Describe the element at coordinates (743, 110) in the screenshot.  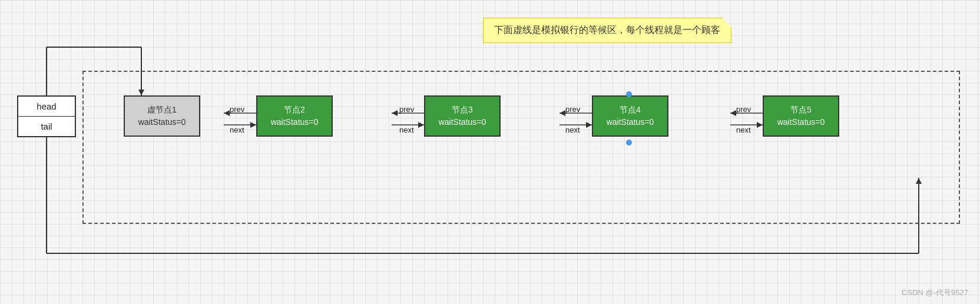
I see `prev-label-45: prev` at that location.